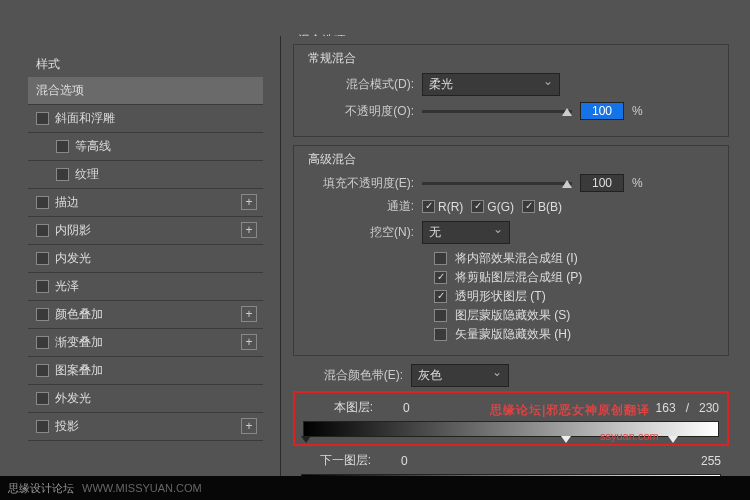 The image size is (750, 500). What do you see at coordinates (359, 184) in the screenshot?
I see `fill-opacity-label: 填充不透明度(E):` at bounding box center [359, 184].